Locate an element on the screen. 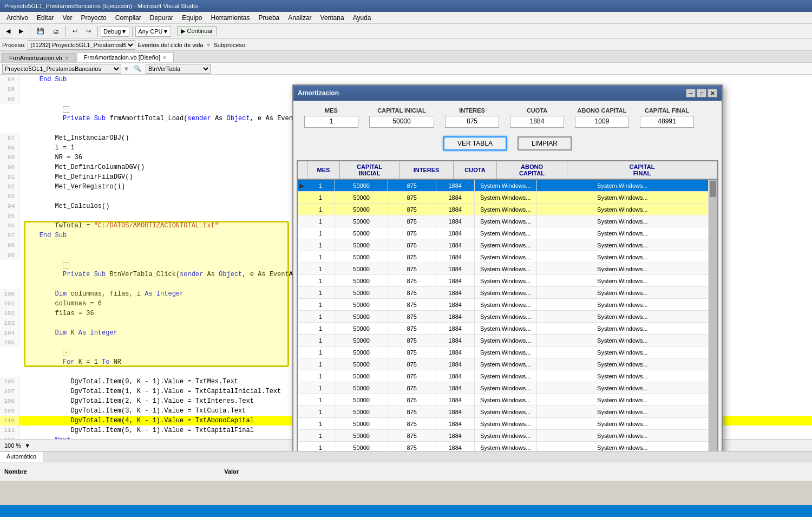 This screenshot has height=517, width=812. toolbar-undo-btn: ↩ is located at coordinates (75, 31).